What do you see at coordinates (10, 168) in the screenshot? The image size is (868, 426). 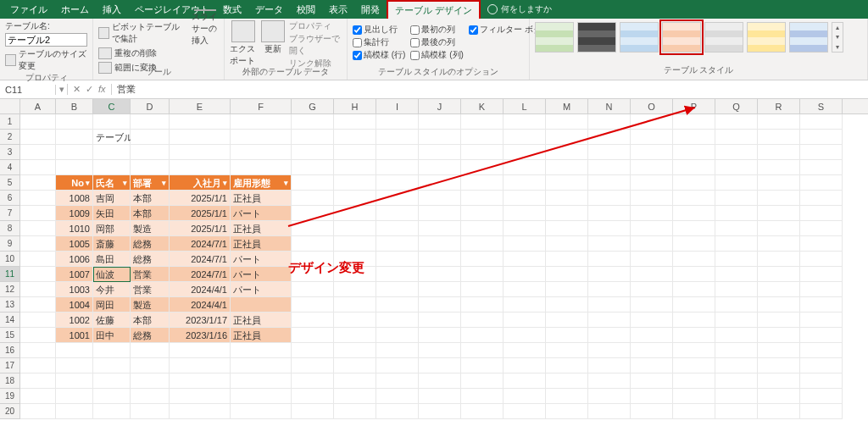 I see `row-header: 4` at bounding box center [10, 168].